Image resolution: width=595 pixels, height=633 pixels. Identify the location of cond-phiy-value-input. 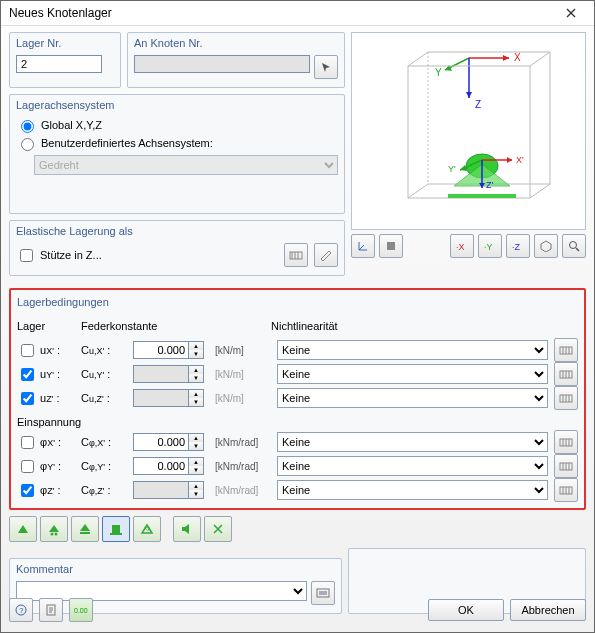
(161, 466).